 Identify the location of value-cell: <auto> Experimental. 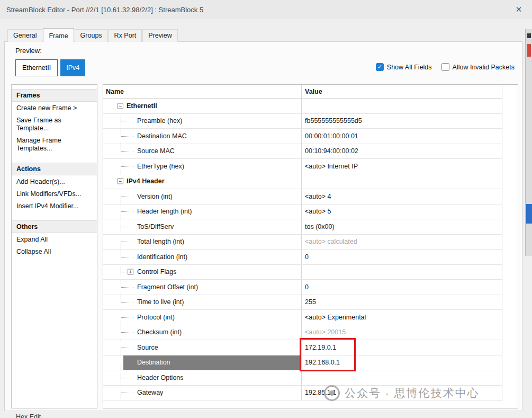
(401, 317).